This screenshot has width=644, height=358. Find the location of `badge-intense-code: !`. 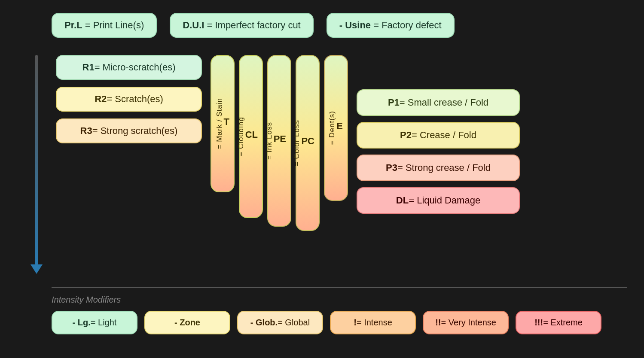

badge-intense-code: ! is located at coordinates (355, 323).